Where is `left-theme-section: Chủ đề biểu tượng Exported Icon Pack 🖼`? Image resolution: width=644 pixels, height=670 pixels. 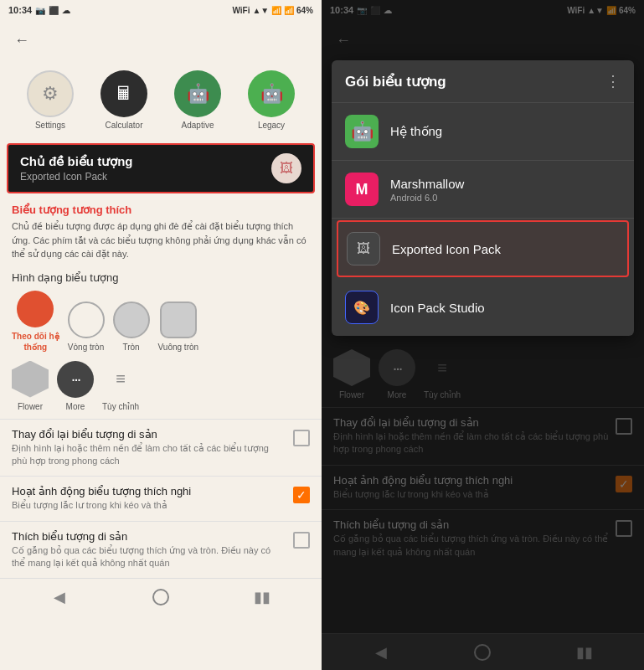
left-theme-section: Chủ đề biểu tượng Exported Icon Pack 🖼 is located at coordinates (161, 168).